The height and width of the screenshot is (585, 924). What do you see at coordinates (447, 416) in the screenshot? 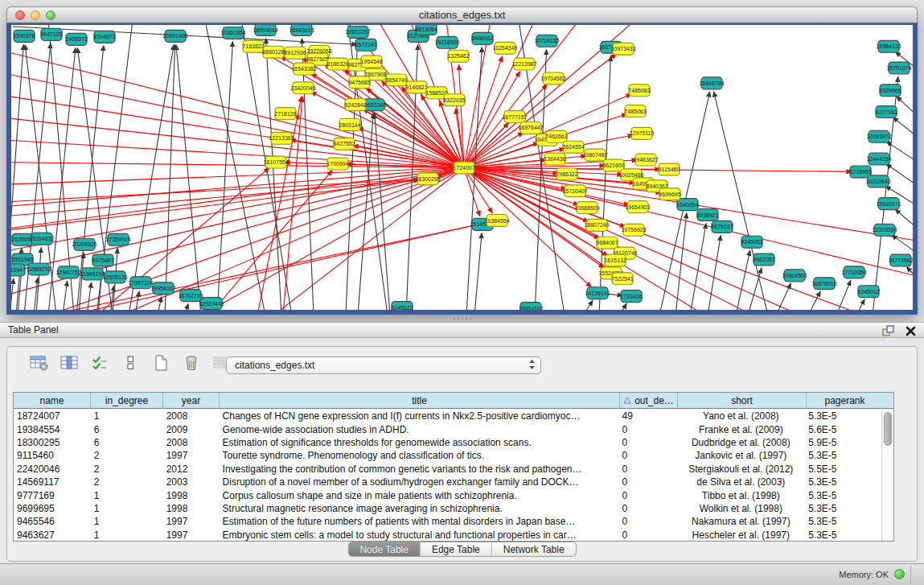
I see `table-row: 1872400712008Changes of HCN gene express…` at bounding box center [447, 416].